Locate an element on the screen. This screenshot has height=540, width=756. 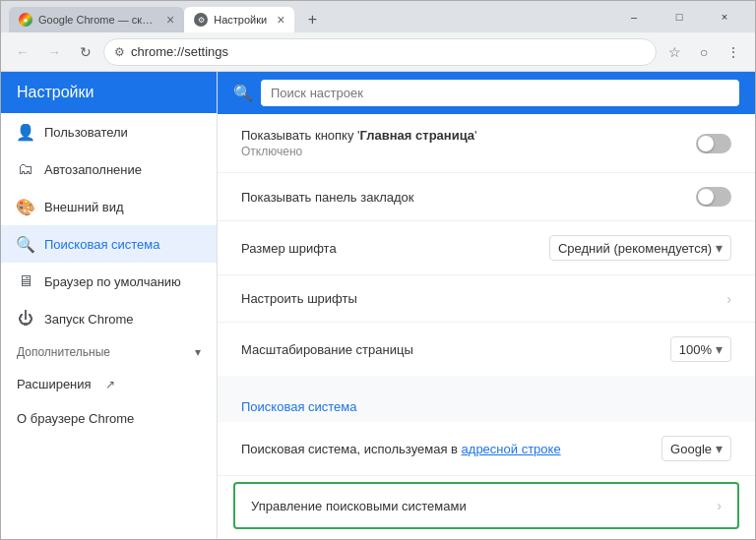
sidebar-item-extensions: Расширения ↗ is located at coordinates (108, 384).